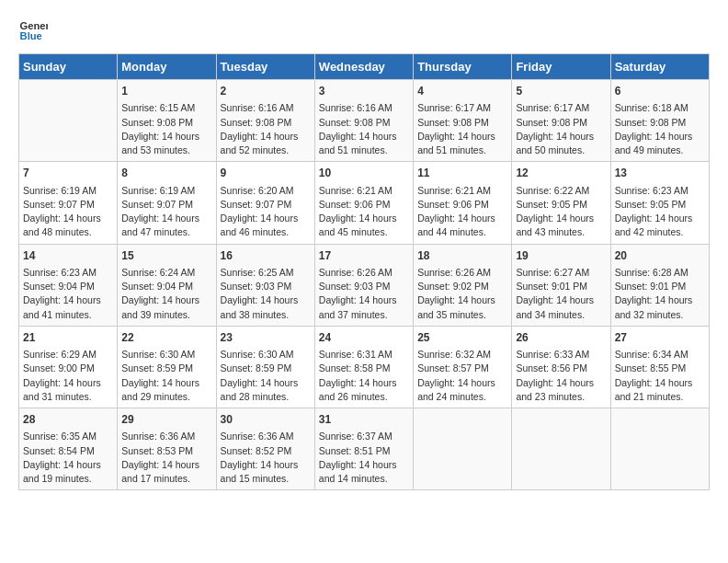 This screenshot has width=728, height=563. What do you see at coordinates (364, 375) in the screenshot?
I see `cell-content: Sunrise: 6:31 AM Sunset: 8:58 PM Dayligh…` at bounding box center [364, 375].